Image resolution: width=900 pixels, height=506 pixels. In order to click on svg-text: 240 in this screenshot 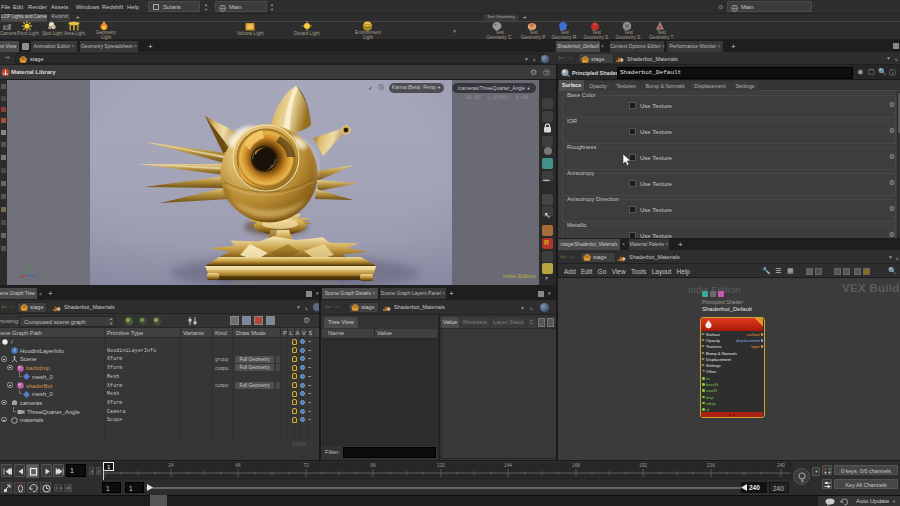, I will do `click(781, 466)`.